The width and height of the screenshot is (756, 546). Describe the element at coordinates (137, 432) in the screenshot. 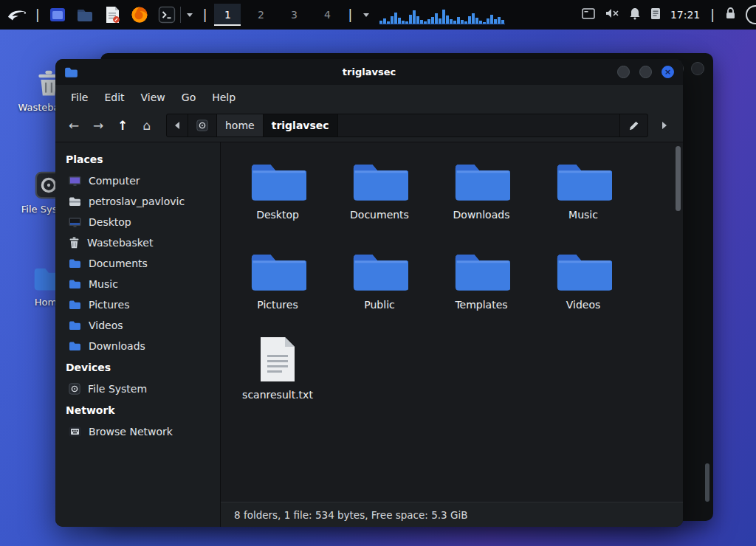

I see `sidebar-item-browse-network: Browse Network` at that location.